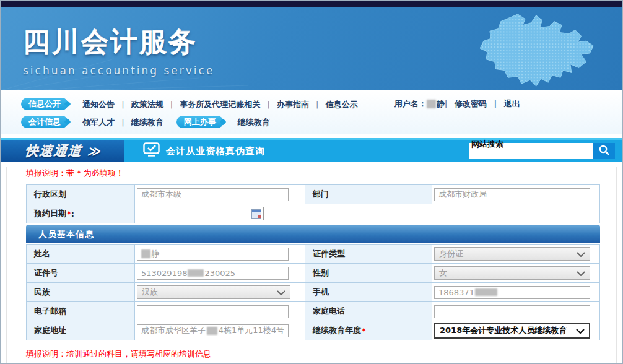 The width and height of the screenshot is (623, 364). What do you see at coordinates (220, 274) in the screenshot?
I see `id-number-field-cell: 513029198230025` at bounding box center [220, 274].